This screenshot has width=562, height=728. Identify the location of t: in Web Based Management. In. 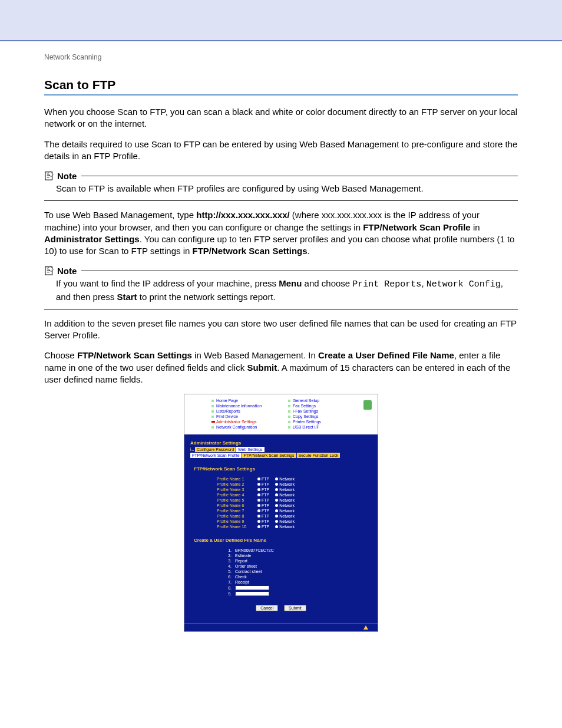
(255, 355).